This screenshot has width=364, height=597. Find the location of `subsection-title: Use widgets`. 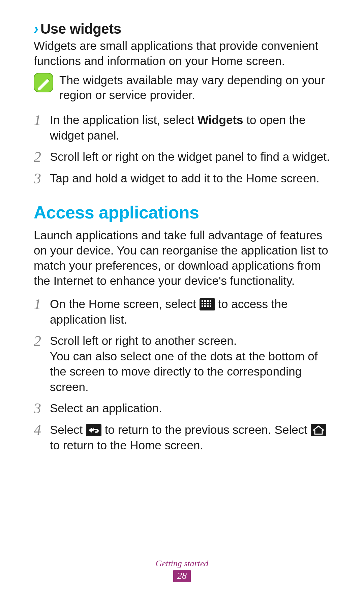

subsection-title: Use widgets is located at coordinates (81, 29).